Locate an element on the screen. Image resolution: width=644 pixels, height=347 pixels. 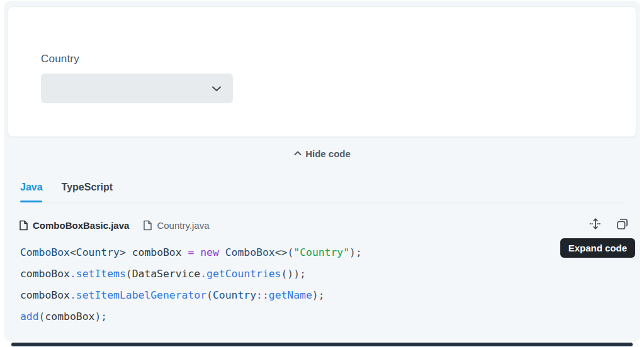
combobox-field-label: Country is located at coordinates (60, 59).